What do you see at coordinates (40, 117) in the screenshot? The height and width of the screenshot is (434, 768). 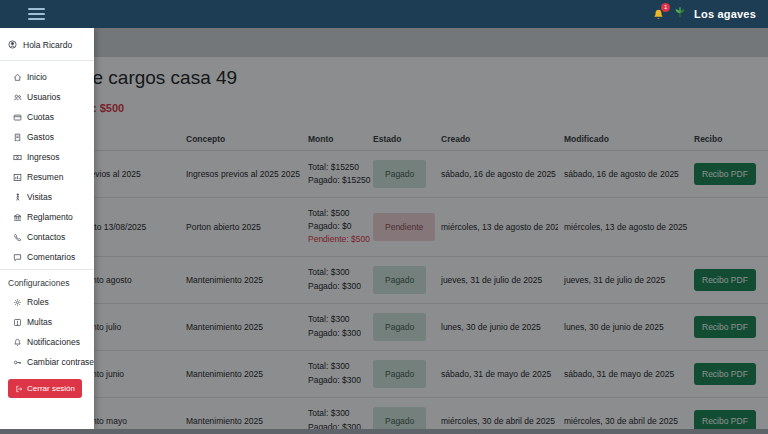 I see `sidebar-item-label: Cuotas` at bounding box center [40, 117].